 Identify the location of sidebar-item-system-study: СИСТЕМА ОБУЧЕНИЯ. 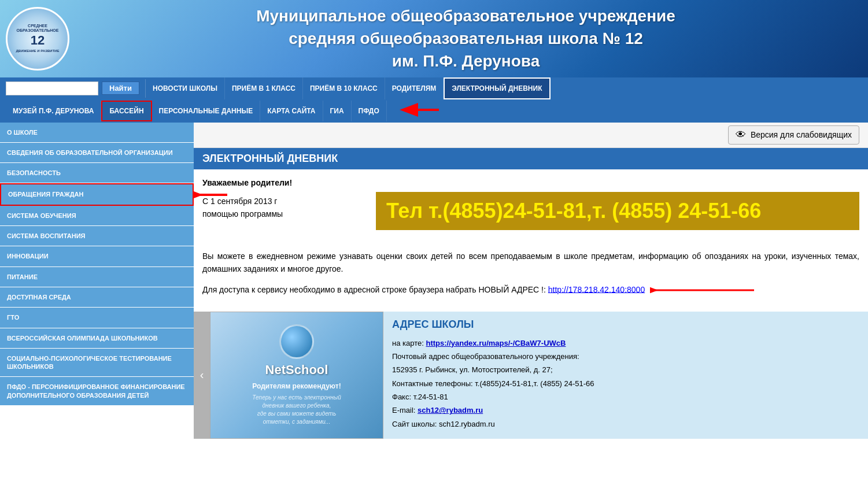
(97, 216).